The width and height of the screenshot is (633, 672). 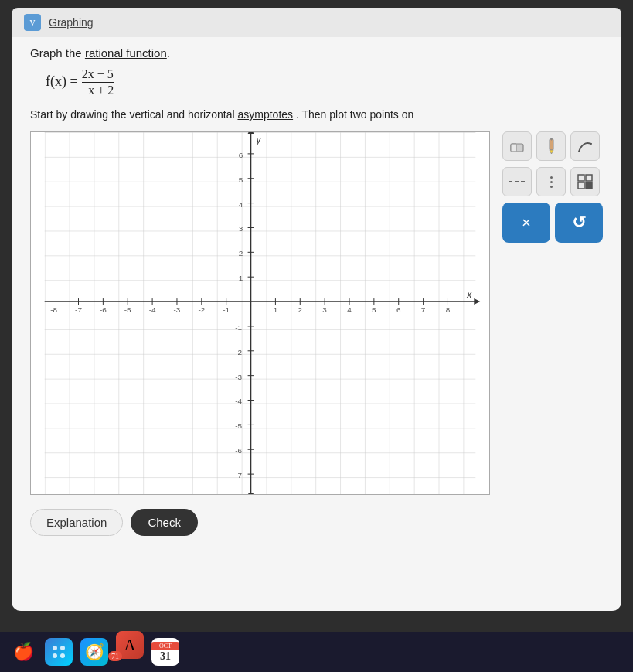 I want to click on eraser-button, so click(x=517, y=146).